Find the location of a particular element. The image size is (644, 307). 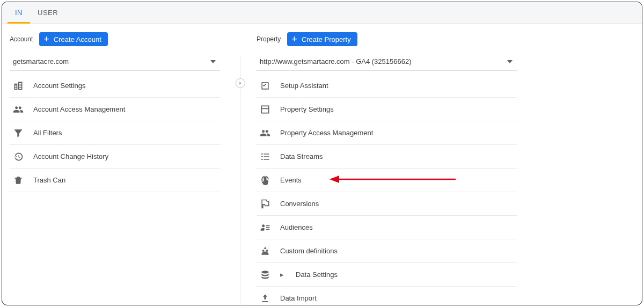

menu-item-property-access: Property Access Management is located at coordinates (386, 133).